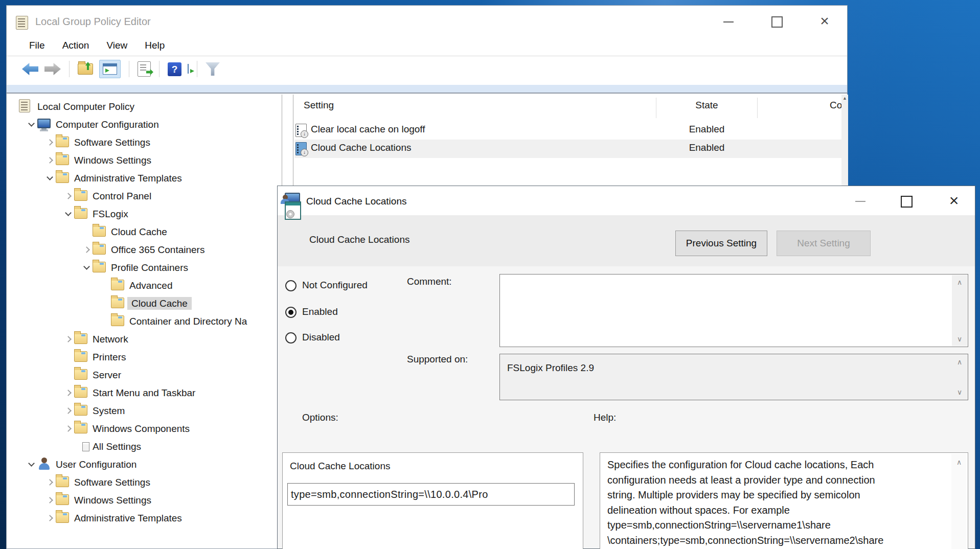 The height and width of the screenshot is (549, 980). I want to click on minimize-button, so click(728, 21).